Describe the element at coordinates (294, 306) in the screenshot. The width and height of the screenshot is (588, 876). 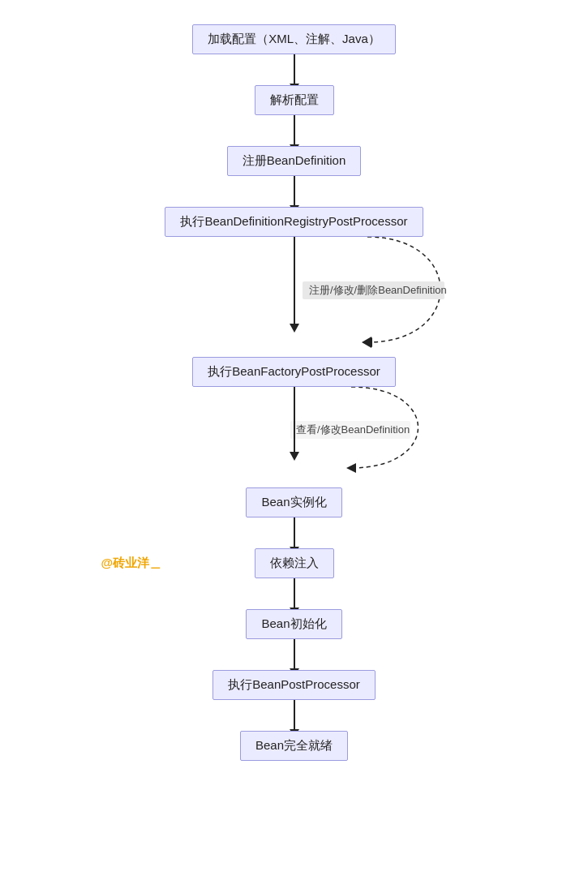
I see `svg-loop-arrows: 注册/修改/删除BeanDefinition` at that location.